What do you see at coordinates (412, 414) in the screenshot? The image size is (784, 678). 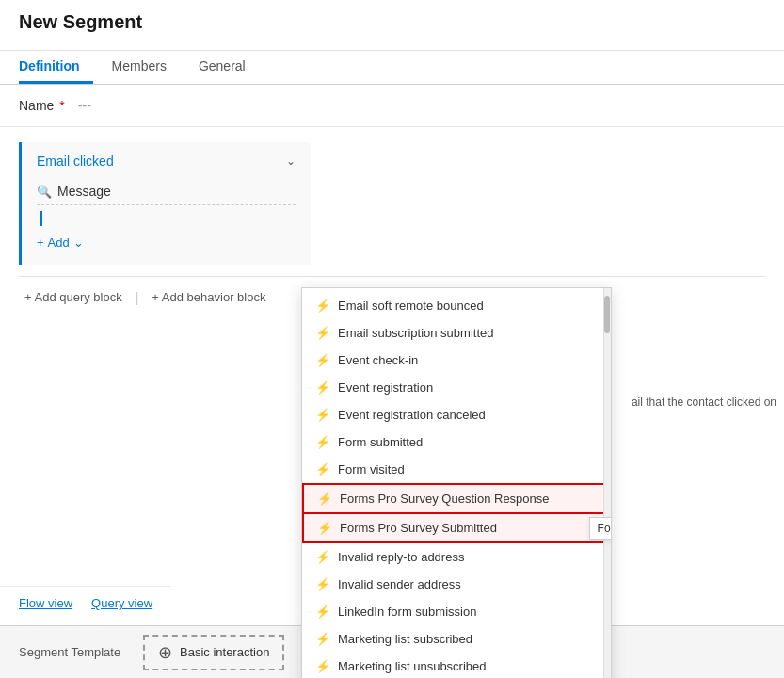 I see `dropdown-item-label: Event registration canceled` at bounding box center [412, 414].